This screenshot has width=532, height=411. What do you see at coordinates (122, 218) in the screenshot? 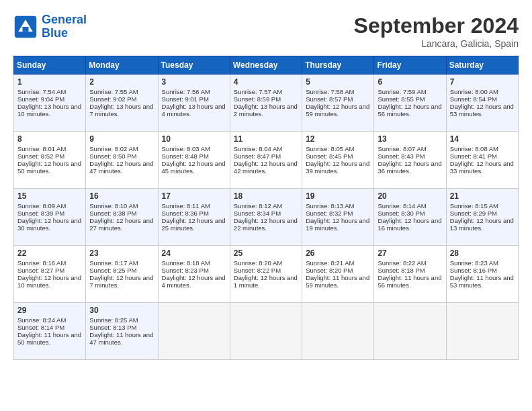
I see `calendar-cell: 16Sunrise: 8:10 AMSunset: 8:38 PMDayligh…` at bounding box center [122, 218].